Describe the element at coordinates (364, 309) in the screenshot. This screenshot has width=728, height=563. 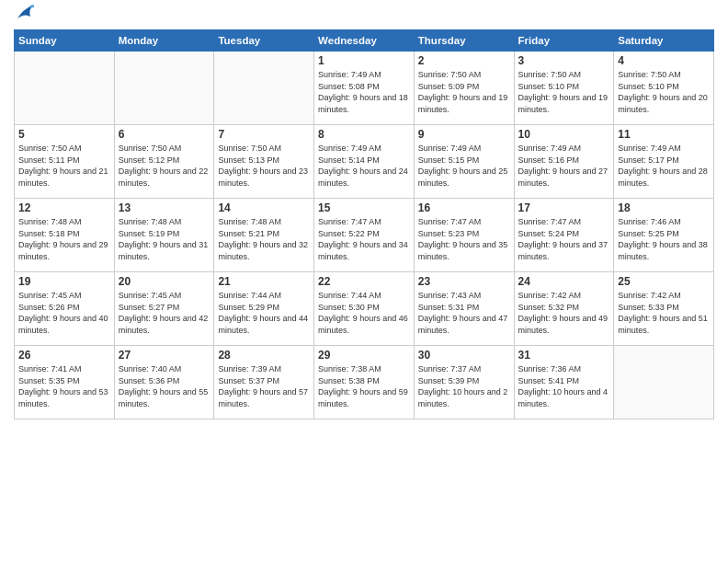
I see `calendar-cell: 22Sunrise: 7:44 AM Sunset: 5:30 PM Dayli…` at that location.